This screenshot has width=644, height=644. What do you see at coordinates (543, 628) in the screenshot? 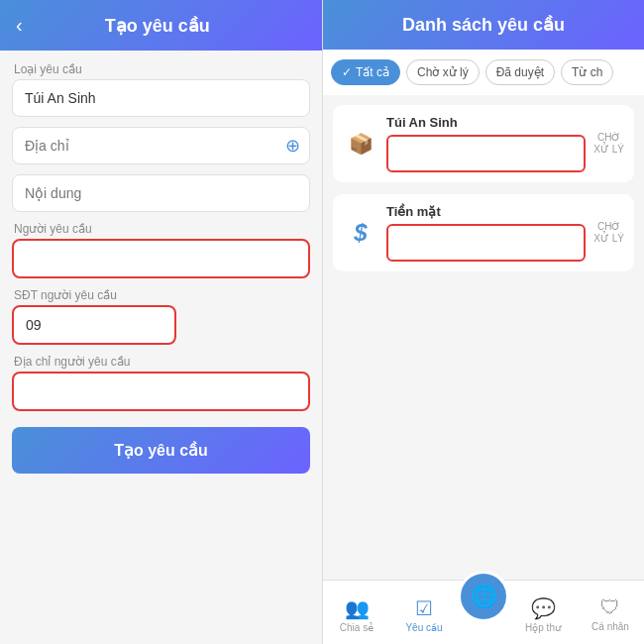
I see `nav-label-hop-thu: Hộp thư` at bounding box center [543, 628].